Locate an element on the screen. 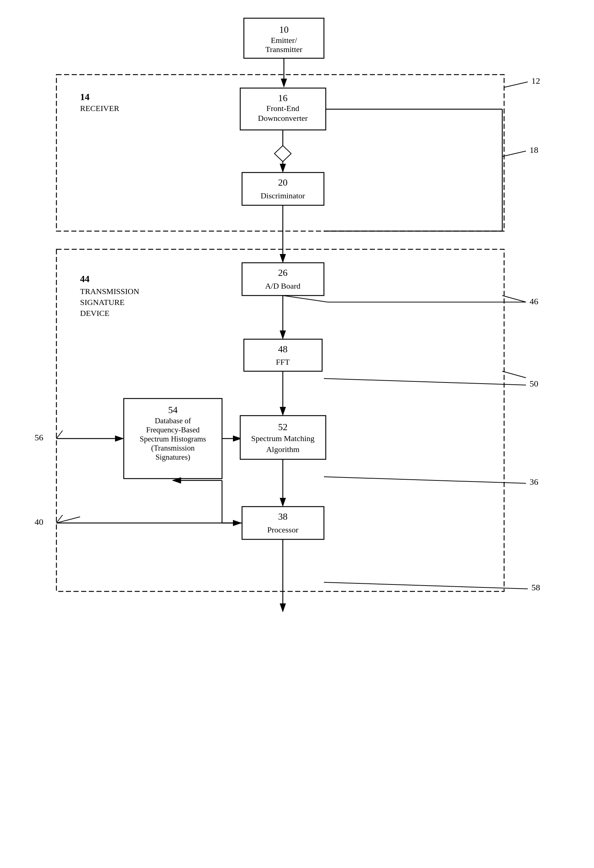 This screenshot has width=594, height=868. node-10-label: 10 is located at coordinates (284, 30).